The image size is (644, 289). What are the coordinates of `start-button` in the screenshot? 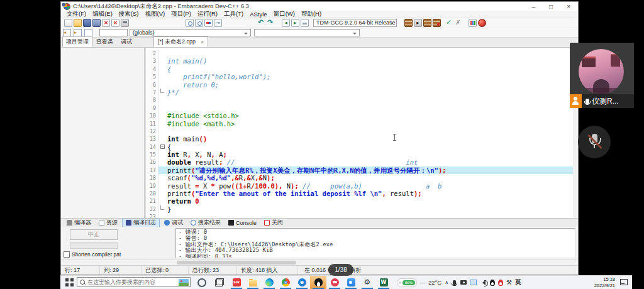 It's located at (69, 283).